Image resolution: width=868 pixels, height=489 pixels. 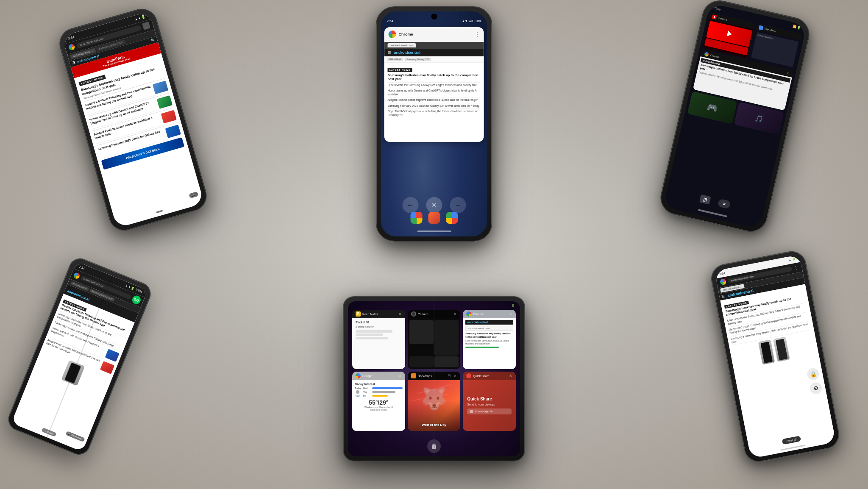 What do you see at coordinates (395, 59) in the screenshot?
I see `tc-chip-trending: TRENDING` at bounding box center [395, 59].